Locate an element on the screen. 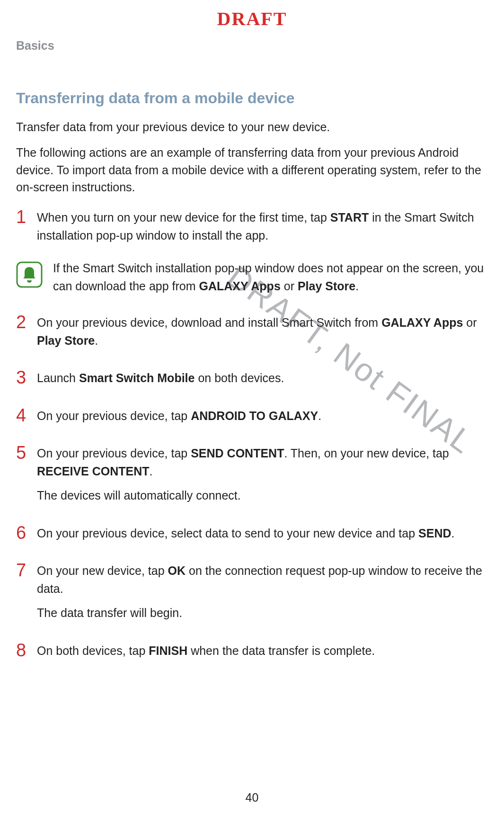  section-title: Transferring data from a mobile device is located at coordinates (252, 98).